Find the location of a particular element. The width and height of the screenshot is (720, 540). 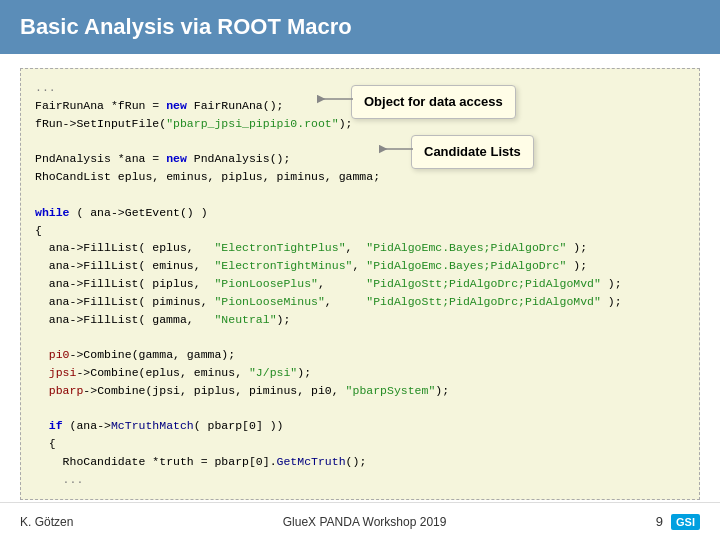

code-line-5: RhoCandList eplus, eminus, piplus, pimin… is located at coordinates (360, 177).